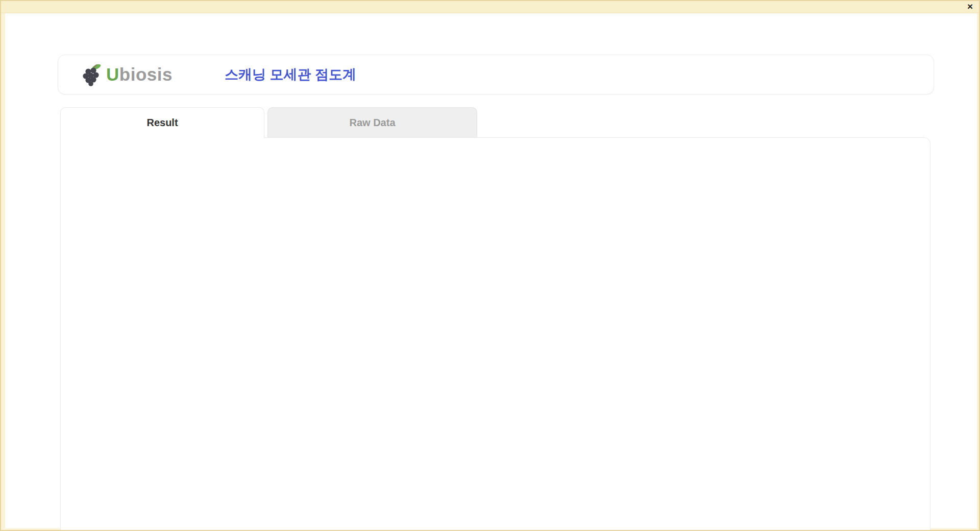  Describe the element at coordinates (146, 75) in the screenshot. I see `brand-rest: biosis` at that location.